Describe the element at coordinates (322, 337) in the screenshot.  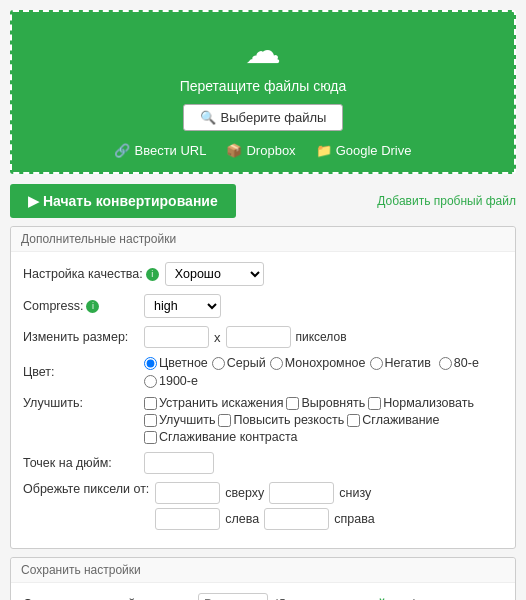
I see `size-unit-label: пикселов` at that location.